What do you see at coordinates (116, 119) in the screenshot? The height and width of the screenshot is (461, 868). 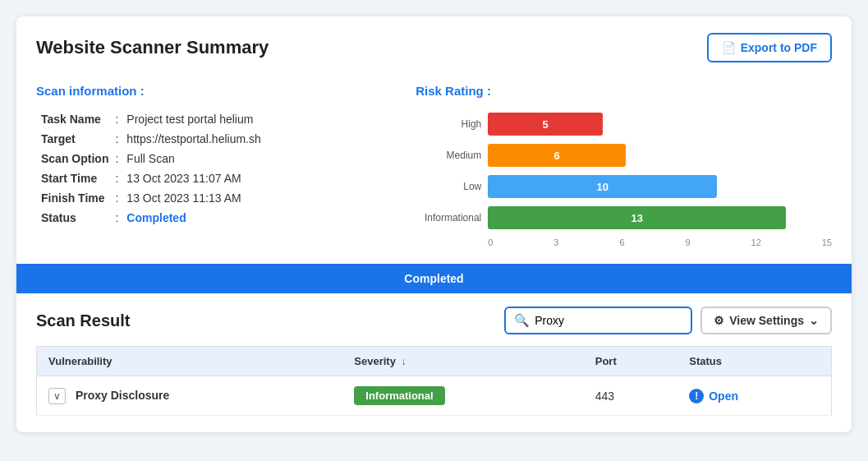 I see `field-sep-task: :` at bounding box center [116, 119].